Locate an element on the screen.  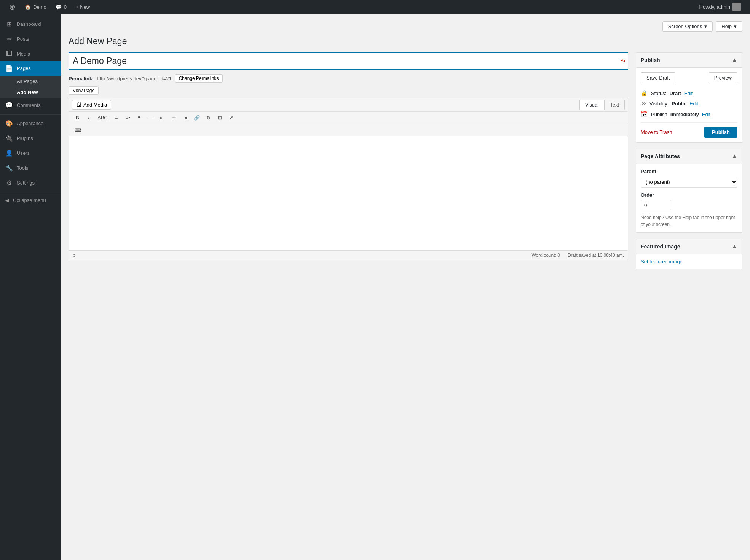
view-page-button: View Page is located at coordinates (84, 91).